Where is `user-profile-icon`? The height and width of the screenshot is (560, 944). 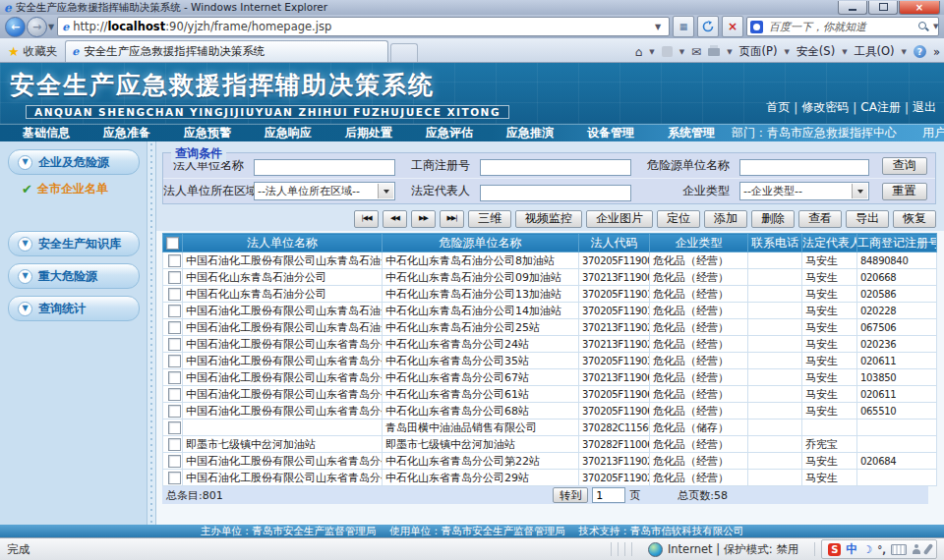 user-profile-icon is located at coordinates (916, 550).